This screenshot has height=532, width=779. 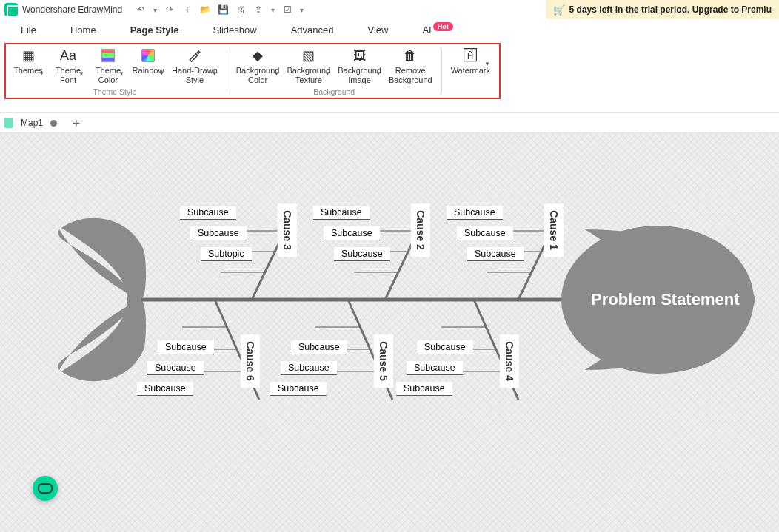 I want to click on brush-icon, so click(x=195, y=55).